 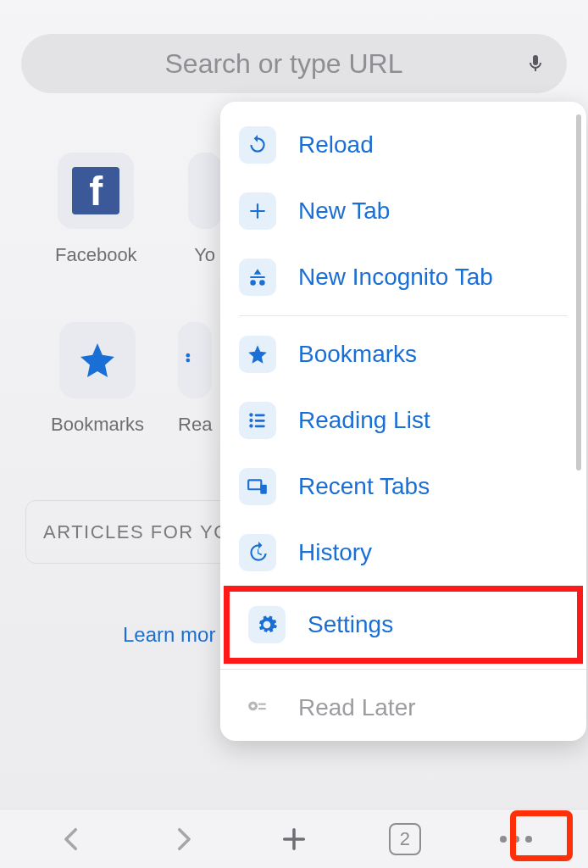 I want to click on menu-item-new-tab: New Tab, so click(x=403, y=211).